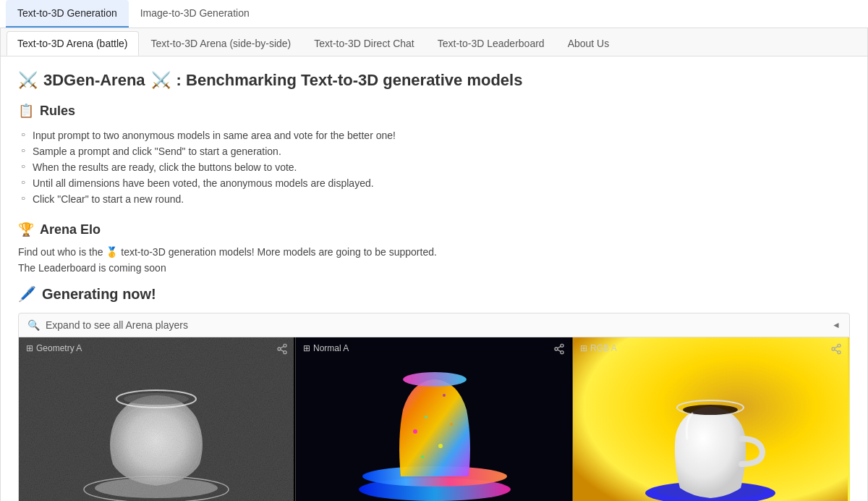  What do you see at coordinates (434, 167) in the screenshot?
I see `rule-item: When the results are ready, click the bu…` at bounding box center [434, 167].